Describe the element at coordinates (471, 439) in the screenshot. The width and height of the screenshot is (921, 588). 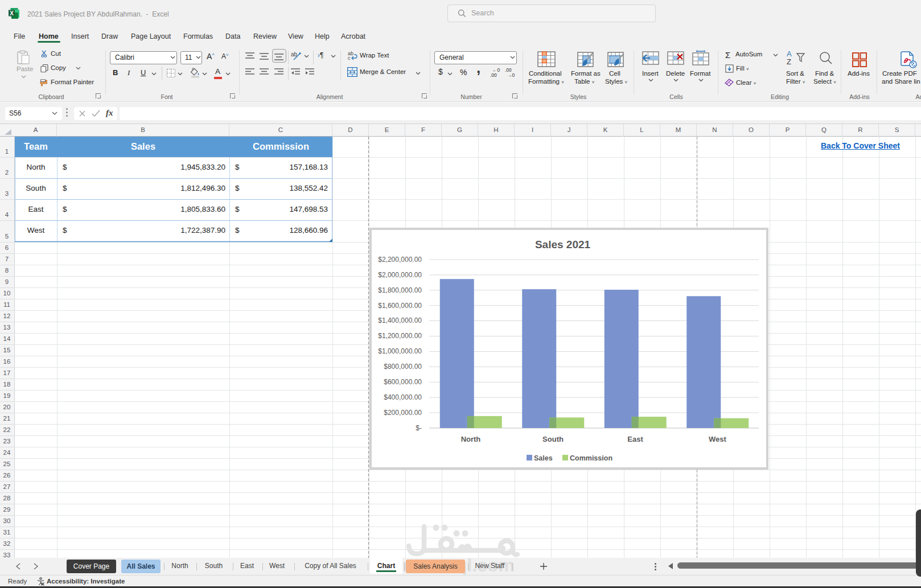
I see `svg-text: North` at that location.